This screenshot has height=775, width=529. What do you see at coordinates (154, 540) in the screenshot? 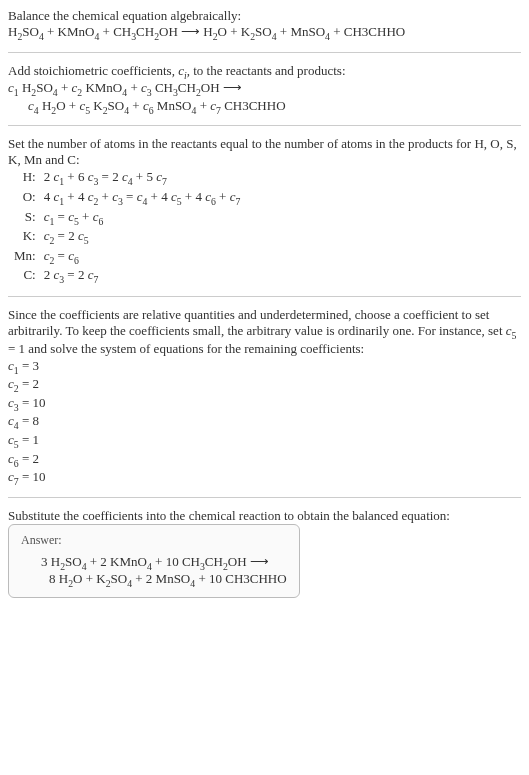
I see `answer-label: Answer:` at bounding box center [154, 540].